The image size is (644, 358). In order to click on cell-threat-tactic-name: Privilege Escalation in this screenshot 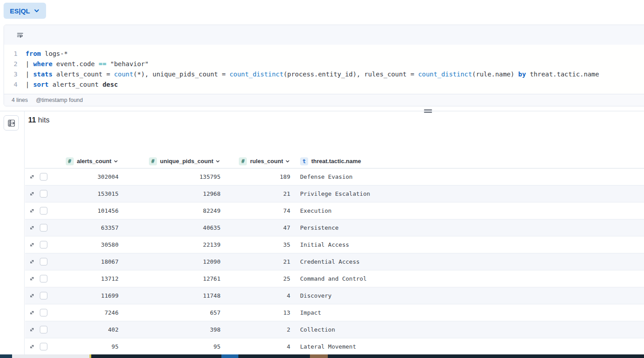, I will do `click(469, 194)`.